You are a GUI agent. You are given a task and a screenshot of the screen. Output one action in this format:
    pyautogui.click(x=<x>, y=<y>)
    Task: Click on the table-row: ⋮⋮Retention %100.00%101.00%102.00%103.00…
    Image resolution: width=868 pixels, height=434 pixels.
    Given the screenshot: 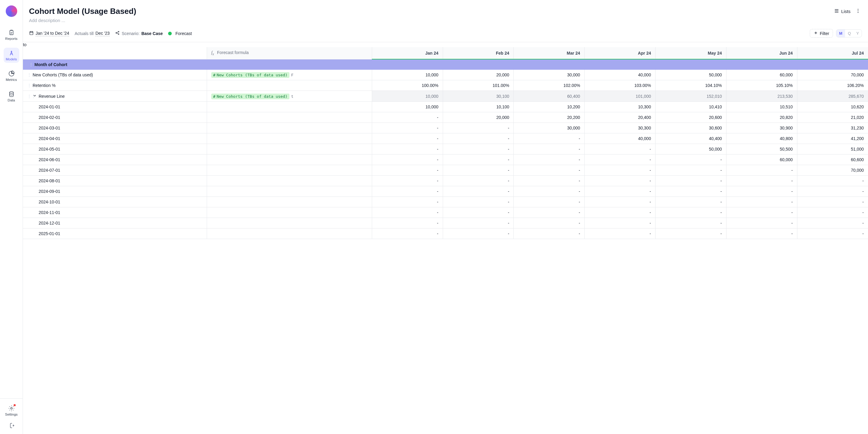 What is the action you would take?
    pyautogui.click(x=445, y=86)
    